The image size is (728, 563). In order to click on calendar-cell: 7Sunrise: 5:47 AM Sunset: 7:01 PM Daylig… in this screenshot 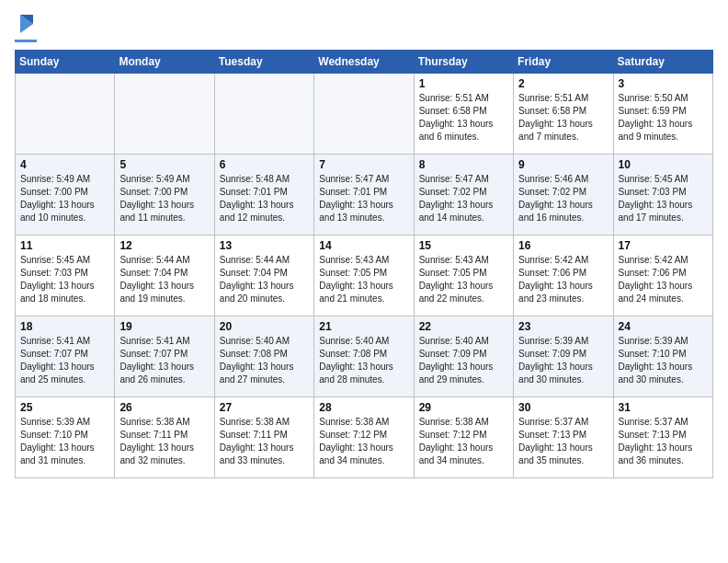, I will do `click(364, 195)`.